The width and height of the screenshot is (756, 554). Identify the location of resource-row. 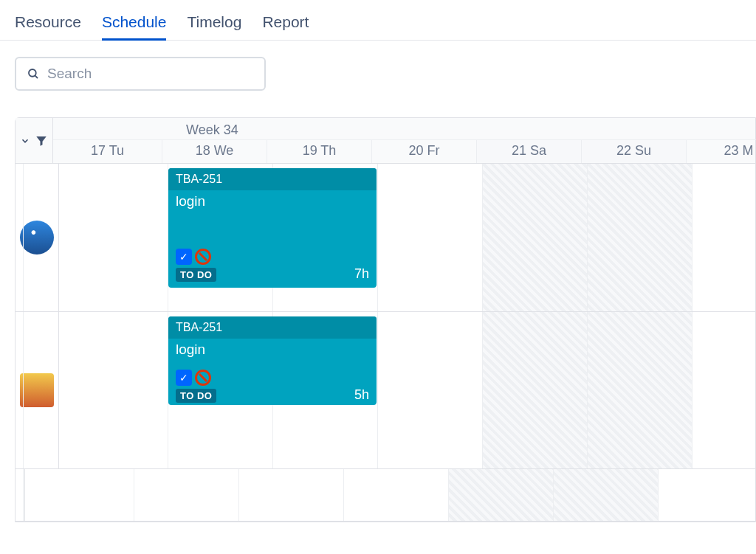
(385, 496).